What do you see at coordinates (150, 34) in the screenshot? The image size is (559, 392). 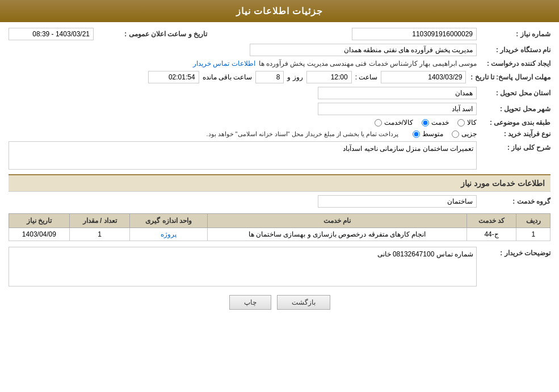 I see `announcement-date-label: تاریخ و ساعت اعلان عمومی :` at bounding box center [150, 34].